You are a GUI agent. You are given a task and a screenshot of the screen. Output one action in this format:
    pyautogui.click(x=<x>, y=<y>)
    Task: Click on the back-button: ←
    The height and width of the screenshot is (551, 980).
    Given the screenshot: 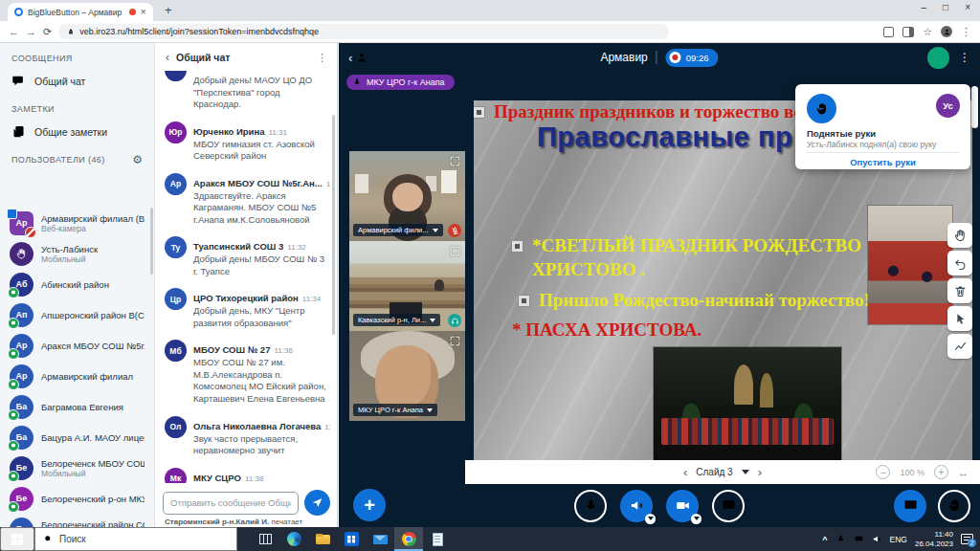 What is the action you would take?
    pyautogui.click(x=13, y=32)
    